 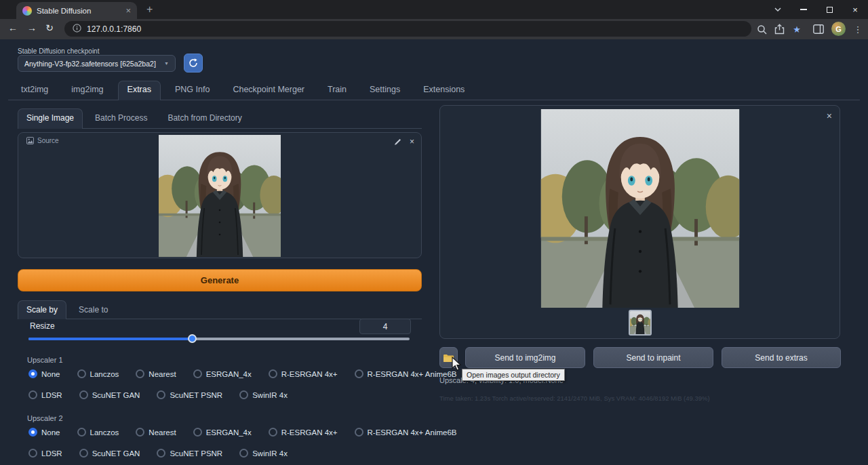 What do you see at coordinates (45, 360) in the screenshot?
I see `upscaler1-label: Upscaler 1` at bounding box center [45, 360].